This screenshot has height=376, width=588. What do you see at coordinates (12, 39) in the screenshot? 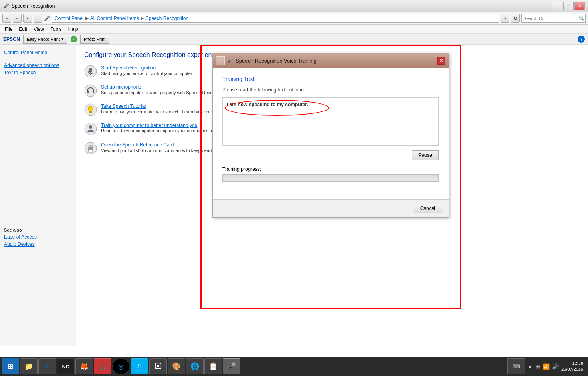
I see `epson-label: EPSON` at bounding box center [12, 39].